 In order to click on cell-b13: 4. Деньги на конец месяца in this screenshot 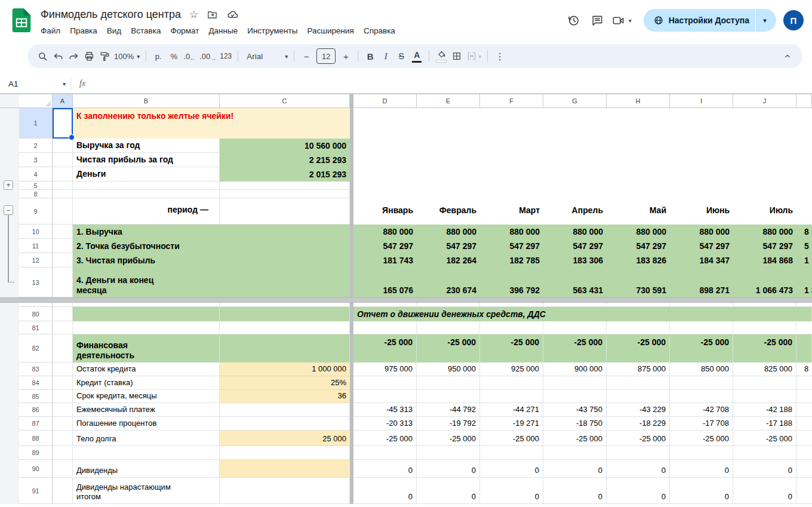, I will do `click(146, 282)`.